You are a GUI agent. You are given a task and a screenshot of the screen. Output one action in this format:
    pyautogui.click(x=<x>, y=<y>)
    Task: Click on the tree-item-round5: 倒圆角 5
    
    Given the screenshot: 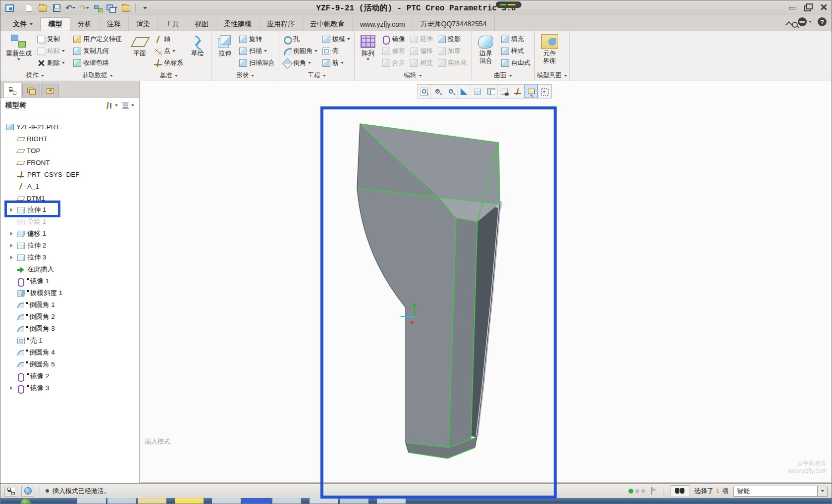 What is the action you would take?
    pyautogui.click(x=70, y=364)
    